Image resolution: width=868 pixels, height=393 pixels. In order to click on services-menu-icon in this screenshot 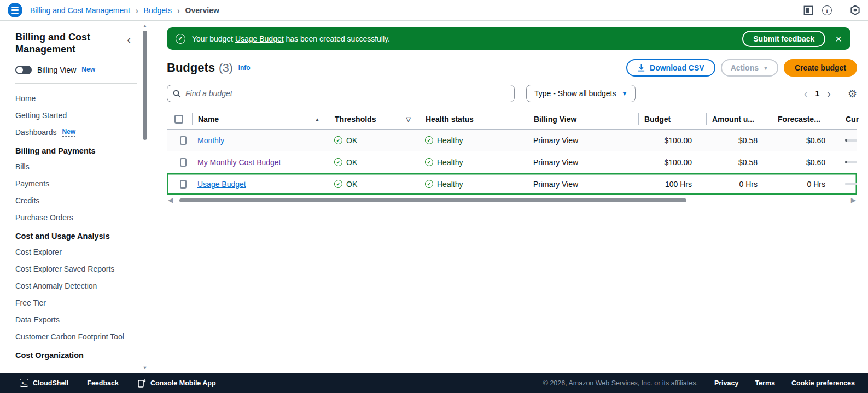, I will do `click(15, 10)`.